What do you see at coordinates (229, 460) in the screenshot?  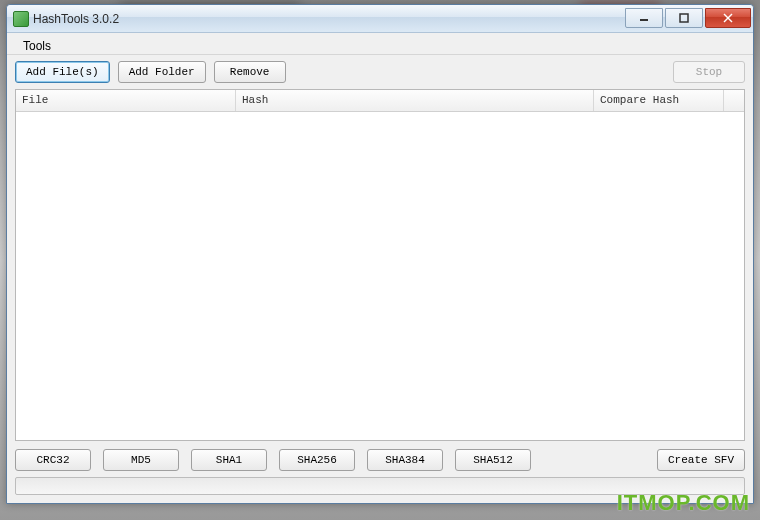 I see `sha1-button: SHA1` at bounding box center [229, 460].